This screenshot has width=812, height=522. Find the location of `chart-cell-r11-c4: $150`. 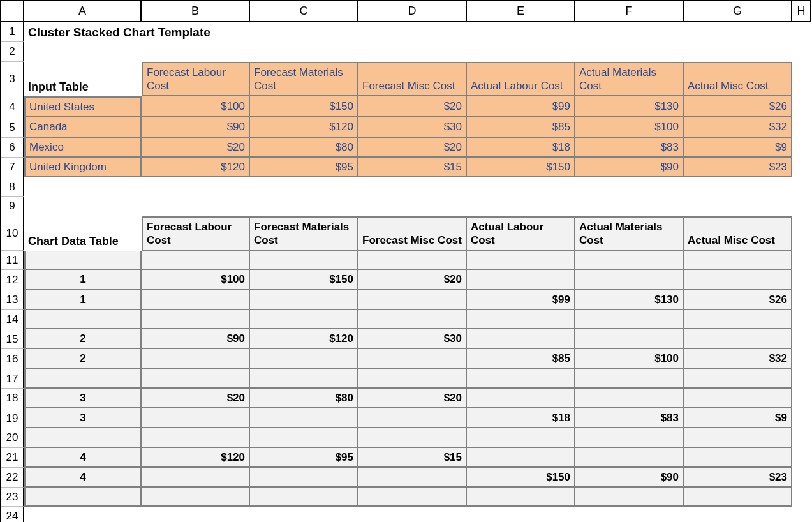

chart-cell-r11-c4: $150 is located at coordinates (521, 477).